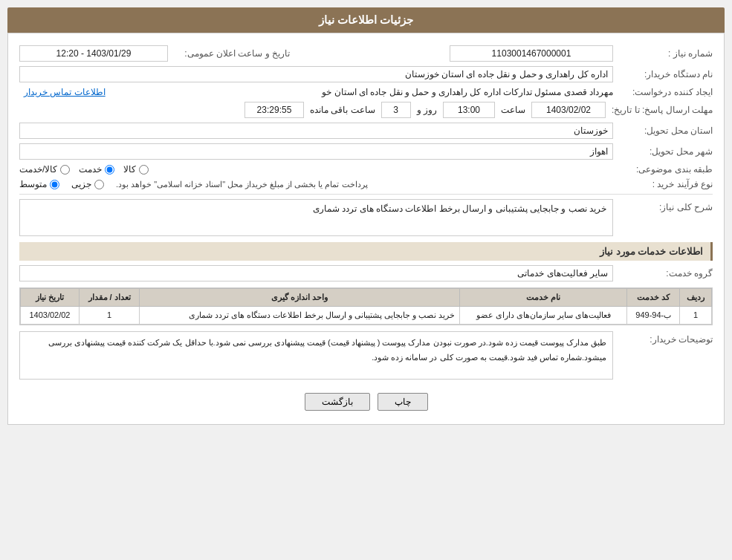  I want to click on deadline-days: 3, so click(396, 110).